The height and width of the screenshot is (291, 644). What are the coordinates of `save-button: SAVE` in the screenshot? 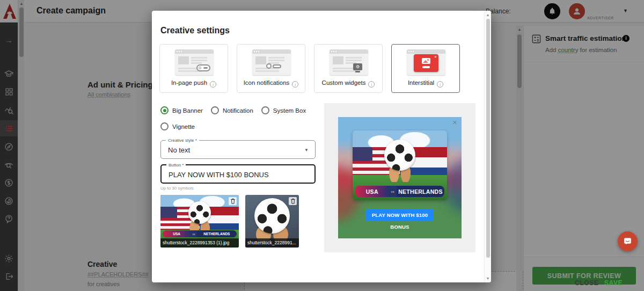 It's located at (613, 283).